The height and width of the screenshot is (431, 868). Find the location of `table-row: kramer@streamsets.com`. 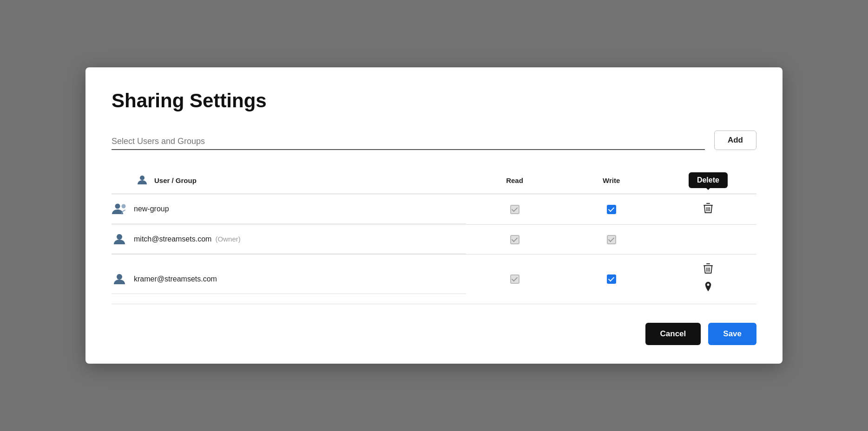

table-row: kramer@streamsets.com is located at coordinates (434, 280).